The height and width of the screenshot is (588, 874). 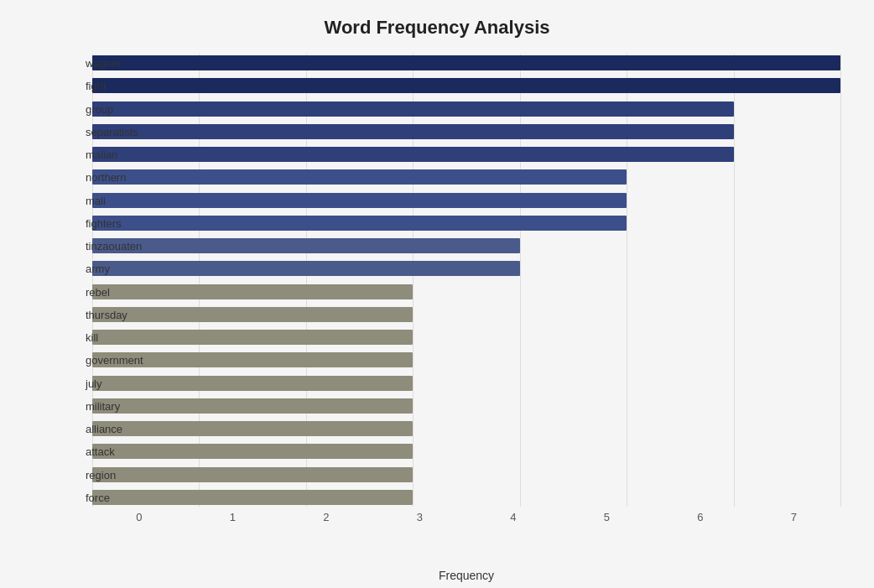 What do you see at coordinates (466, 497) in the screenshot?
I see `bar-row: force` at bounding box center [466, 497].